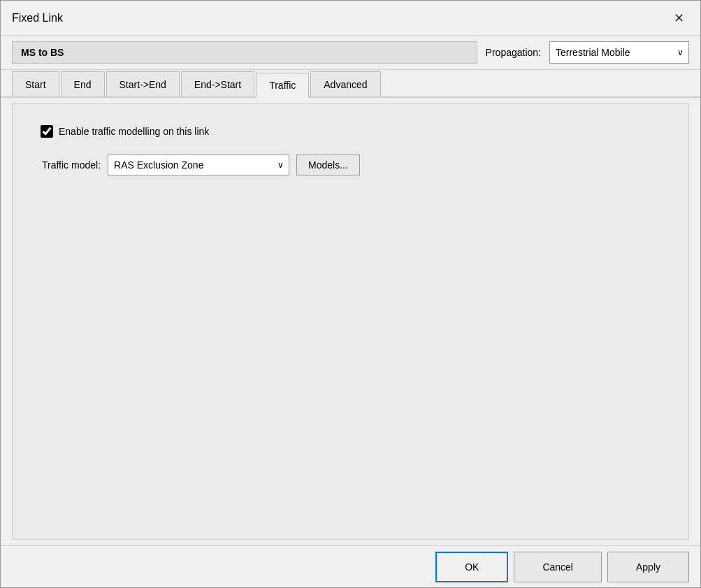  I want to click on models-button: Models..., so click(328, 165).